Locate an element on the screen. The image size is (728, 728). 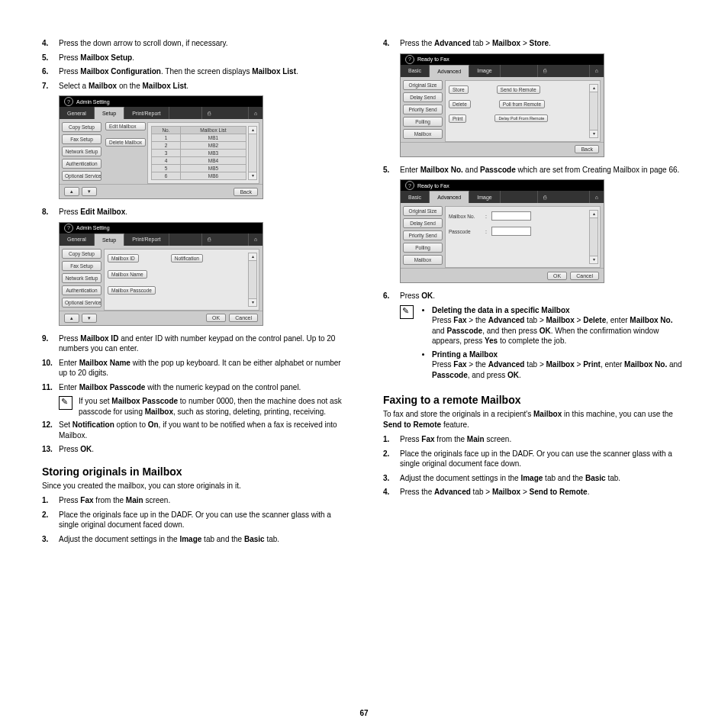
step-e2: 2.Place the originals face up in the DAD… is located at coordinates (534, 459).